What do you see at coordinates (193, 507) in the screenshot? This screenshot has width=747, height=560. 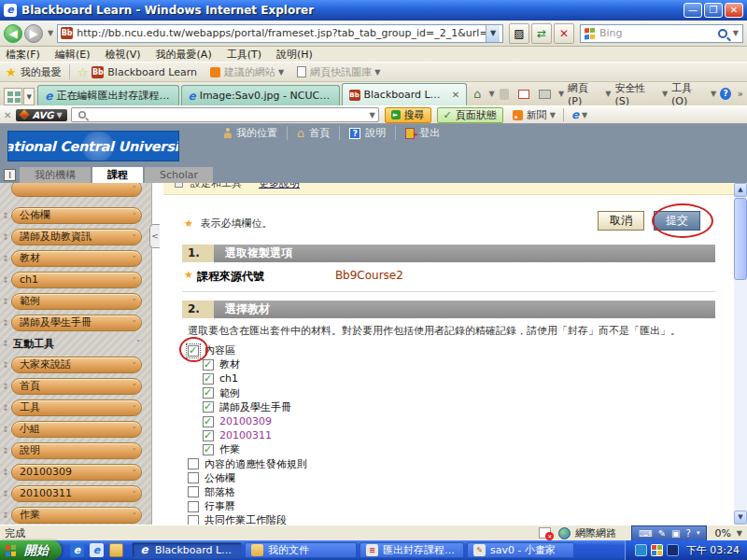 I see `checkbox-calendar` at bounding box center [193, 507].